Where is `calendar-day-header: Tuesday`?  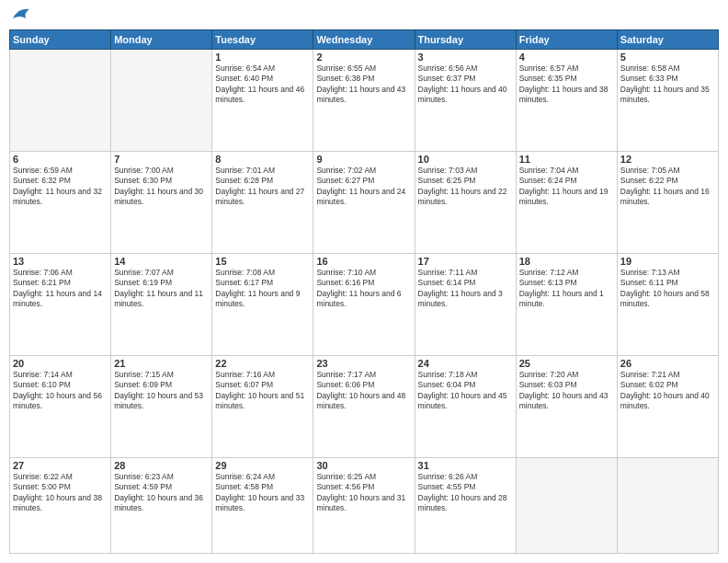
calendar-day-header: Tuesday is located at coordinates (263, 40).